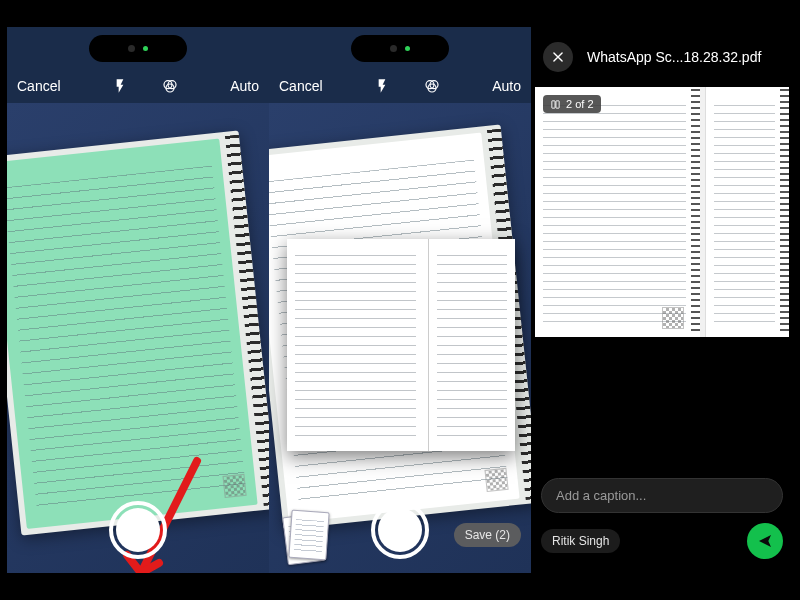 The image size is (800, 600). Describe the element at coordinates (662, 496) in the screenshot. I see `caption-input` at that location.